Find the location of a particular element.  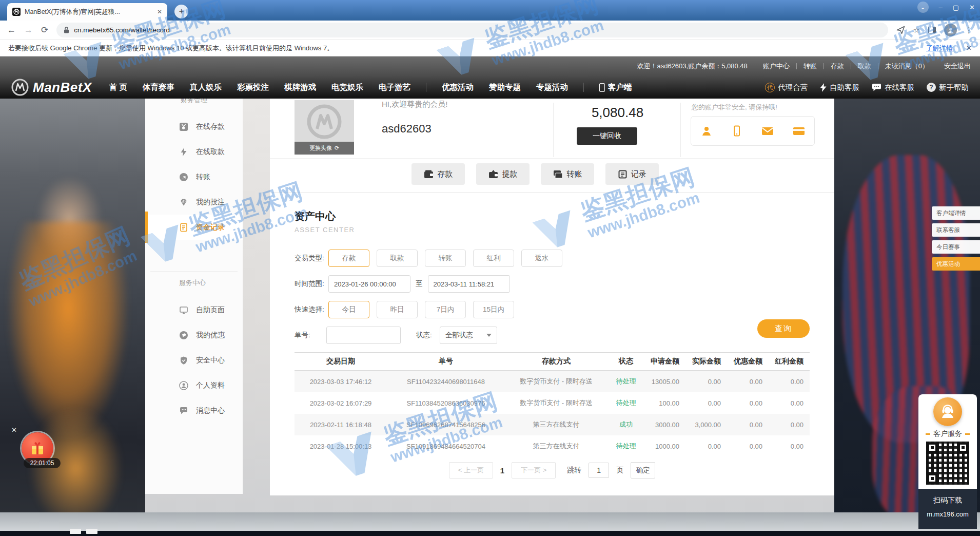

note-icon is located at coordinates (623, 175).